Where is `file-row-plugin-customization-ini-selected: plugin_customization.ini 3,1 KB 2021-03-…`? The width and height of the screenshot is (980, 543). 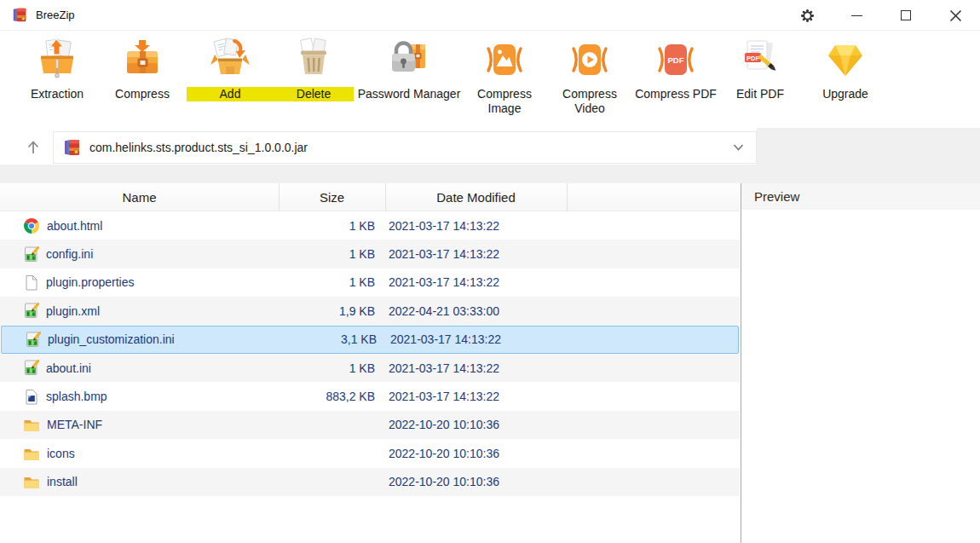
file-row-plugin-customization-ini-selected: plugin_customization.ini 3,1 KB 2021-03-… is located at coordinates (370, 339).